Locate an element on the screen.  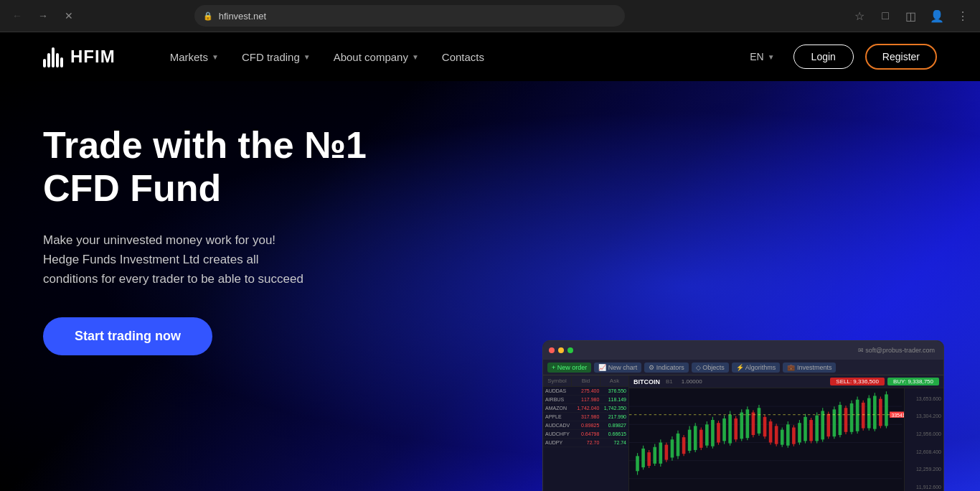
bookmark-button: ☆ is located at coordinates (859, 16).